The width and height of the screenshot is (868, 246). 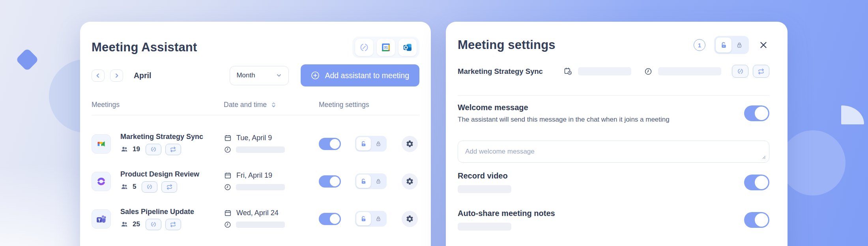 What do you see at coordinates (568, 71) in the screenshot?
I see `calendar-clock-icon` at bounding box center [568, 71].